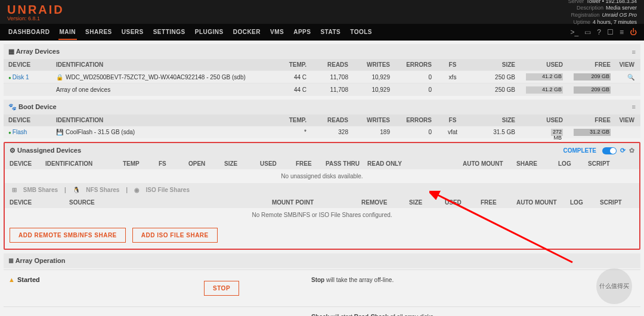  I want to click on warning-icon: ▲, so click(12, 280).